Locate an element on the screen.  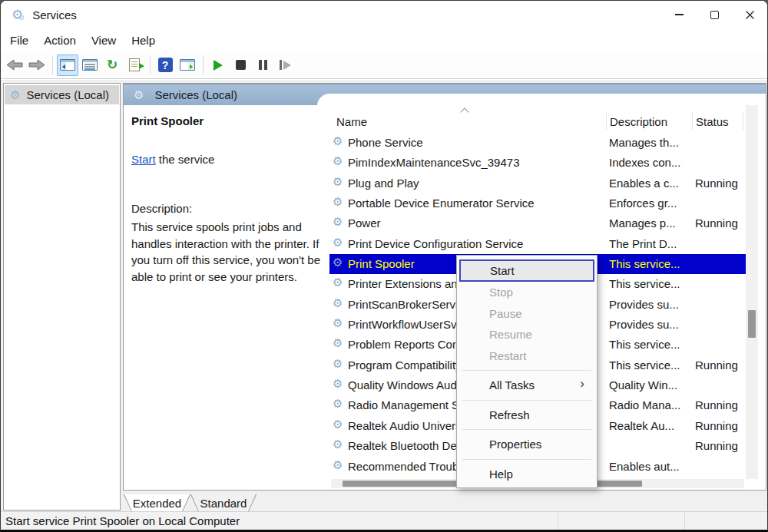
start-service-link: Start is located at coordinates (144, 160).